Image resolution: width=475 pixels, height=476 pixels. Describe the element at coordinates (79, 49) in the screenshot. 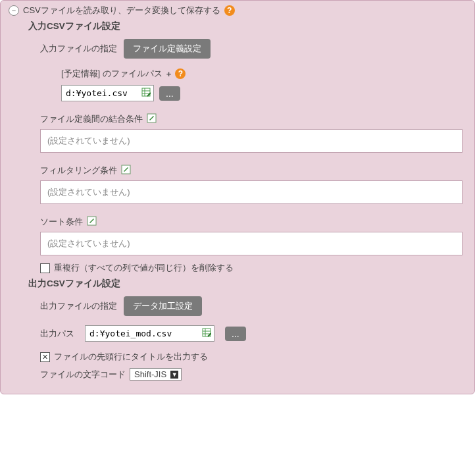

I see `input-file-spec-label: 入力ファイルの指定` at that location.